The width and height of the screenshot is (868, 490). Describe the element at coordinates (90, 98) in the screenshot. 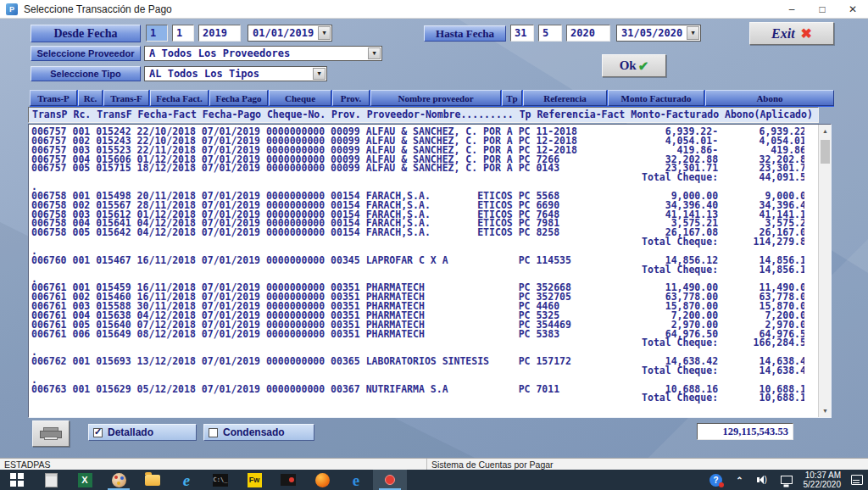

I see `col-btn-rc: Rc.` at that location.